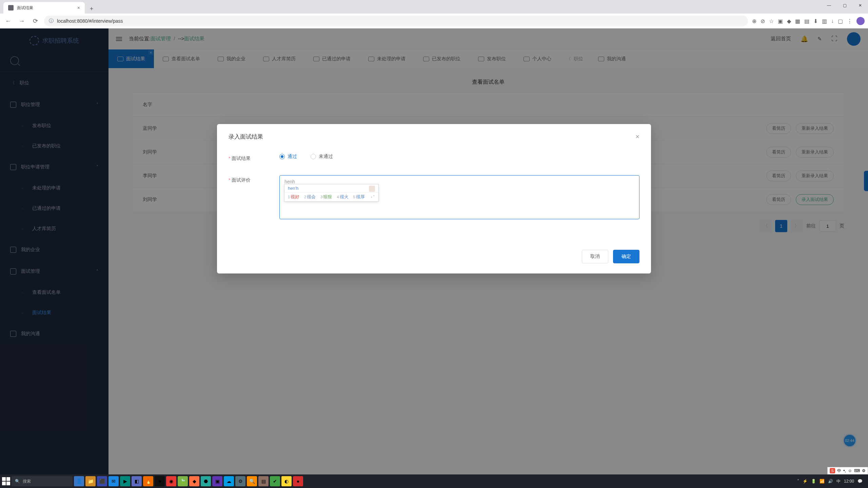 Image resolution: width=868 pixels, height=488 pixels. What do you see at coordinates (848, 471) in the screenshot?
I see `ime-toolbar: S 中 •, ☺ ⌨ ⚙` at bounding box center [848, 471].